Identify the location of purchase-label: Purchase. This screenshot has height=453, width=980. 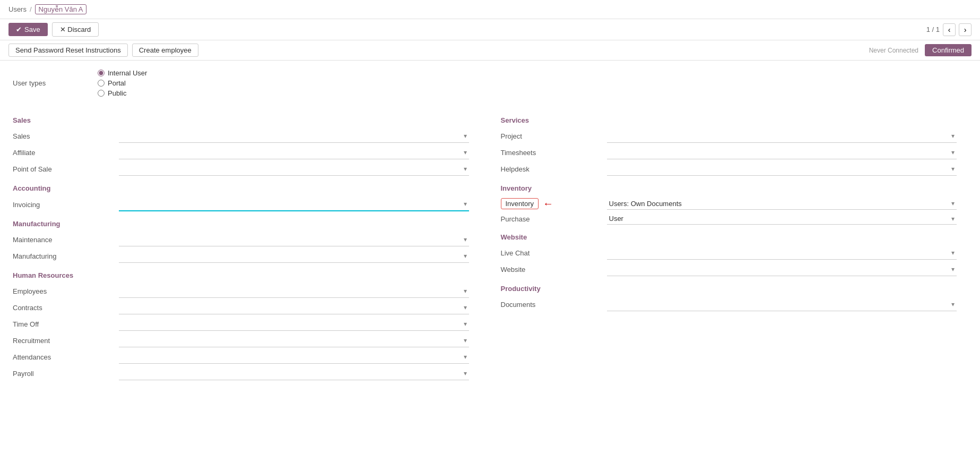
(543, 219).